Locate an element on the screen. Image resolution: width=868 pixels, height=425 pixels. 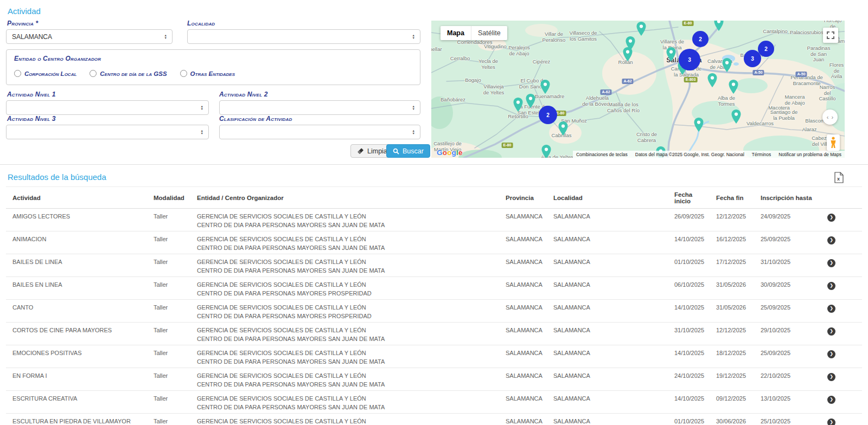
provincia-select: SALAMANCA is located at coordinates (89, 37).